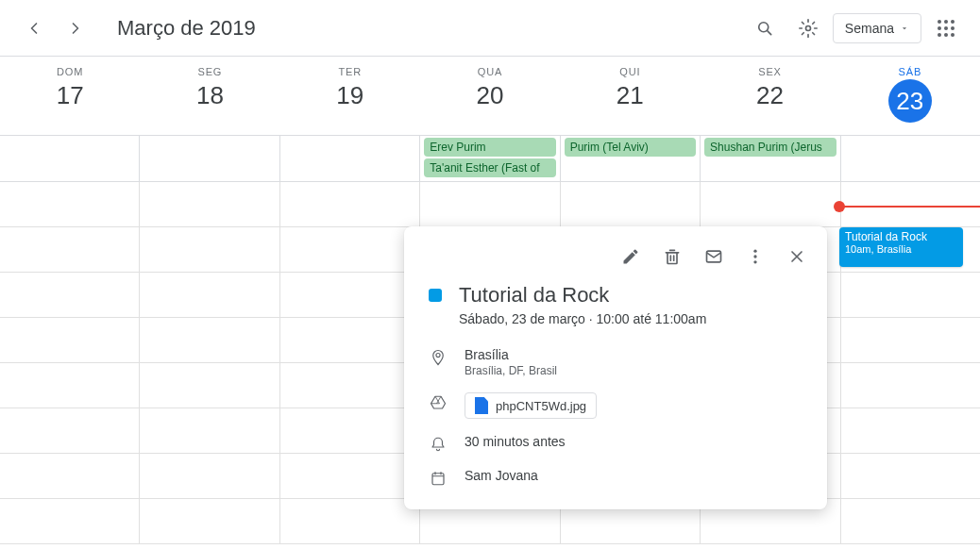 Image resolution: width=980 pixels, height=549 pixels. I want to click on day-abbr: QUI, so click(630, 72).